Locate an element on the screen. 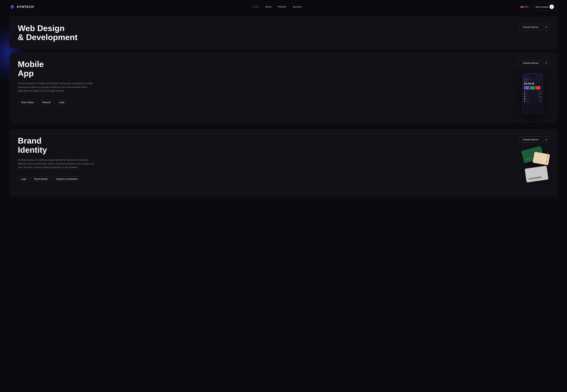 This screenshot has height=392, width=567. brand-card-consultant: CONSULTANT is located at coordinates (541, 159).